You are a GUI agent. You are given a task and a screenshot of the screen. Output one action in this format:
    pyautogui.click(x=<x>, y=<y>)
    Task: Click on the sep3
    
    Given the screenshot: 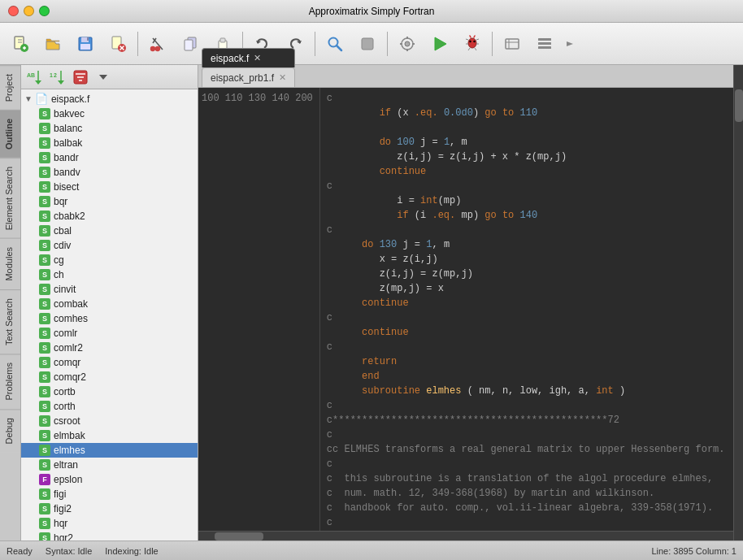 What is the action you would take?
    pyautogui.click(x=315, y=44)
    